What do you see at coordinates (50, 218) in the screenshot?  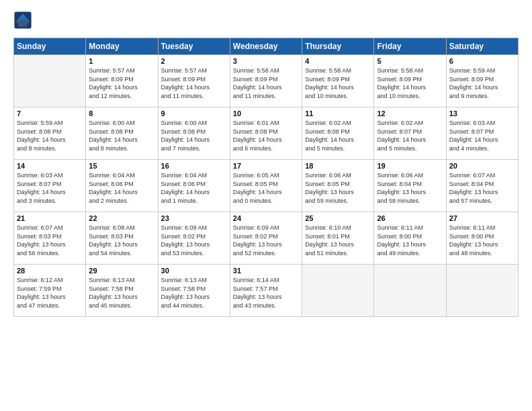 I see `day-number: 21` at bounding box center [50, 218].